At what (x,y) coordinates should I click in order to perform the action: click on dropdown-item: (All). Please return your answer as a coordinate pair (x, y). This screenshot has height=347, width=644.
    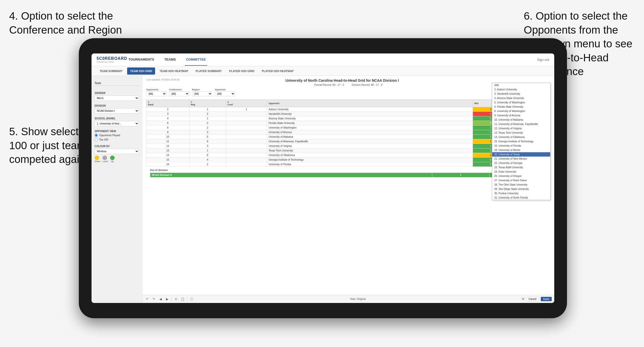
    Looking at the image, I should click on (521, 85).